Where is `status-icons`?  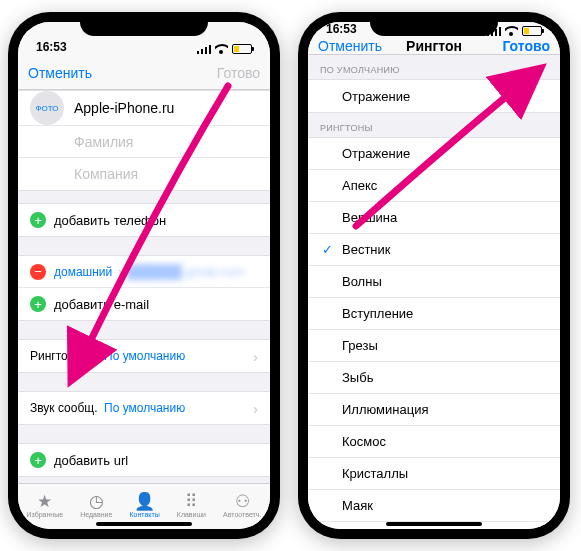
status-icons is located at coordinates (224, 49).